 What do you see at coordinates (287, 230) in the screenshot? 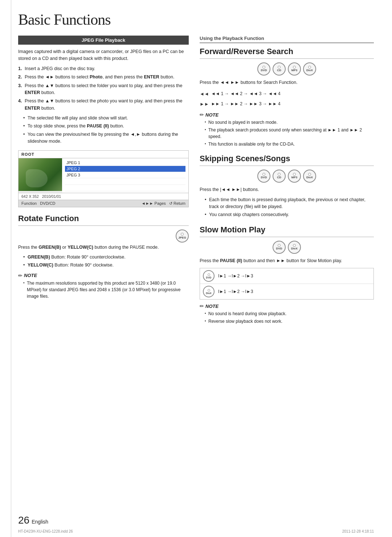
I see `slow-motion-title: Slow Motion Play` at bounding box center [287, 230].